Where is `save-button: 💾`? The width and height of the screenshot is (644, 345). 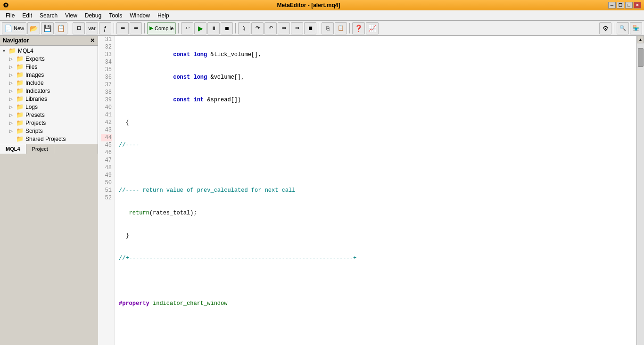 save-button: 💾 is located at coordinates (47, 28).